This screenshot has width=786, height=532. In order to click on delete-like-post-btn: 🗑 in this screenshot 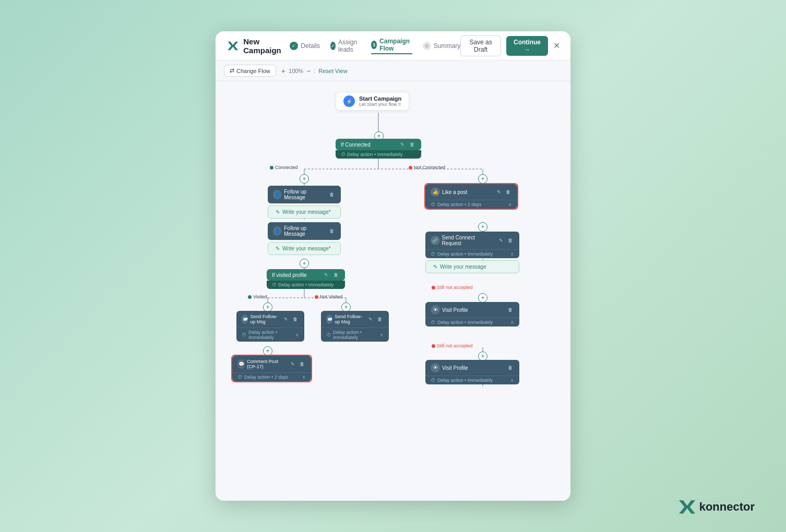, I will do `click(508, 192)`.